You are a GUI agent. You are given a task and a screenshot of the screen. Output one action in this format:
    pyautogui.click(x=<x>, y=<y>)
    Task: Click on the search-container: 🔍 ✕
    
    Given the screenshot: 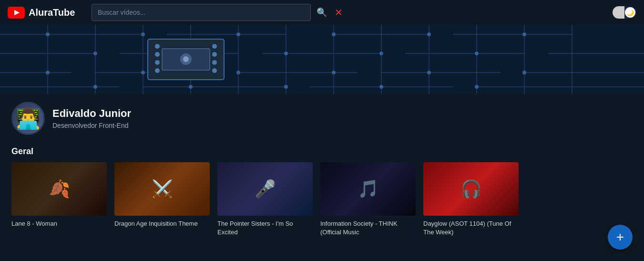 What is the action you would take?
    pyautogui.click(x=218, y=12)
    